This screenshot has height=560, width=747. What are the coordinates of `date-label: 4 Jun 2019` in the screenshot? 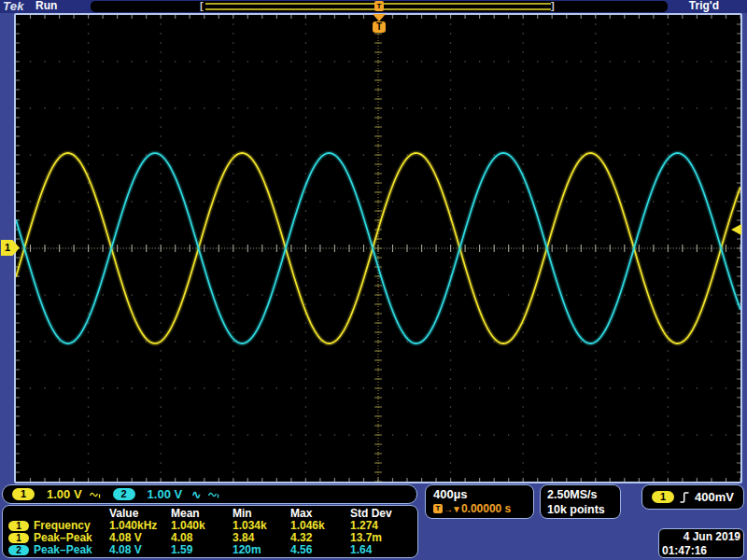 It's located at (701, 538).